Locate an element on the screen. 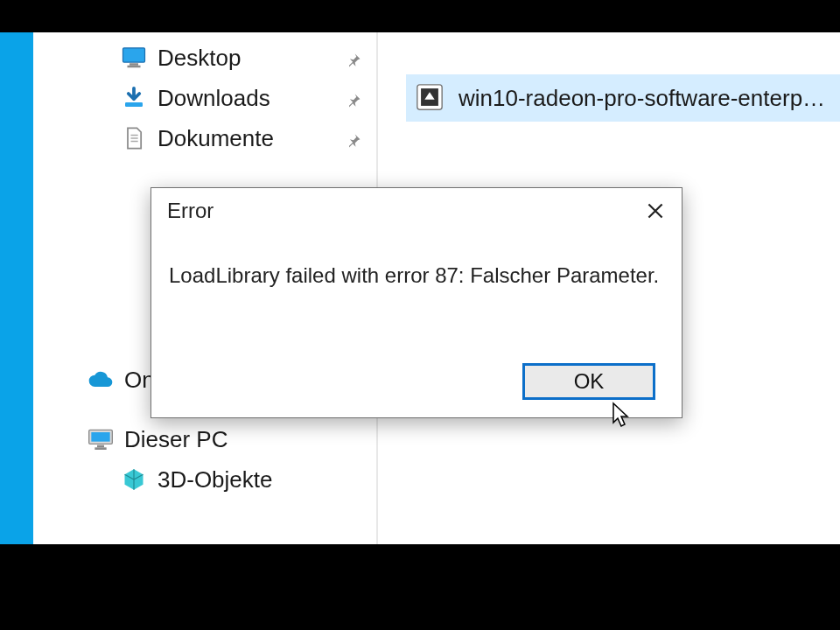  download-icon is located at coordinates (134, 98).